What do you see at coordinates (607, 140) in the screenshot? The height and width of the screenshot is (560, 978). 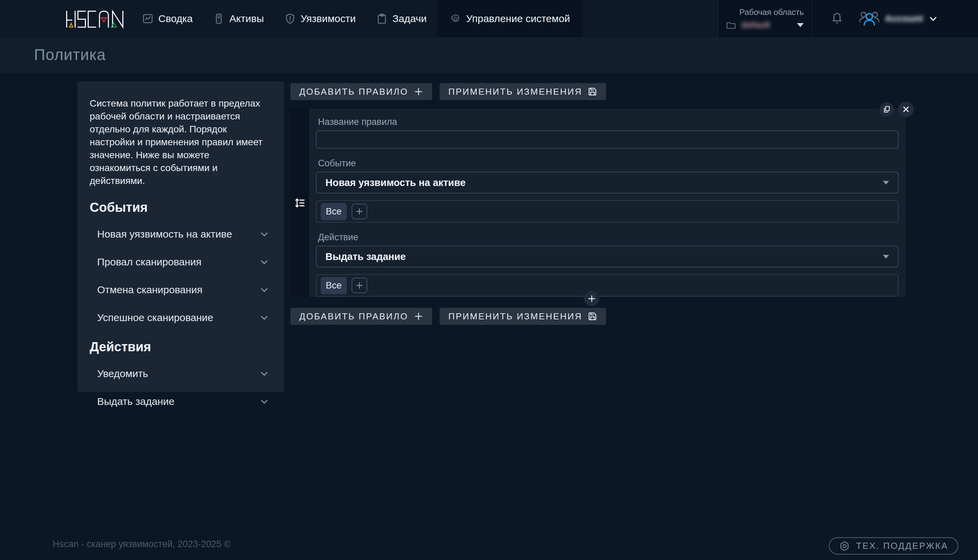 I see `rule-name-input` at bounding box center [607, 140].